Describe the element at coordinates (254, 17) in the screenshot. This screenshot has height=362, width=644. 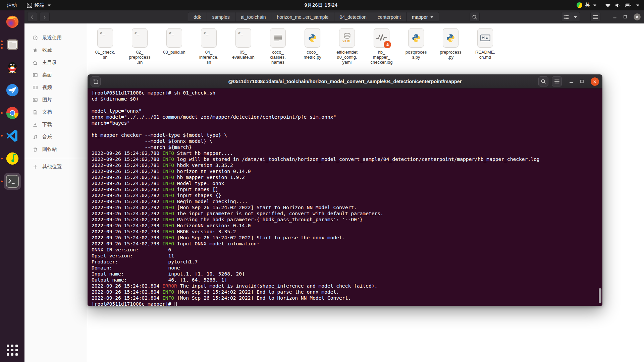
I see `breadcrumb-ai_toolchain: ai_toolchain` at that location.